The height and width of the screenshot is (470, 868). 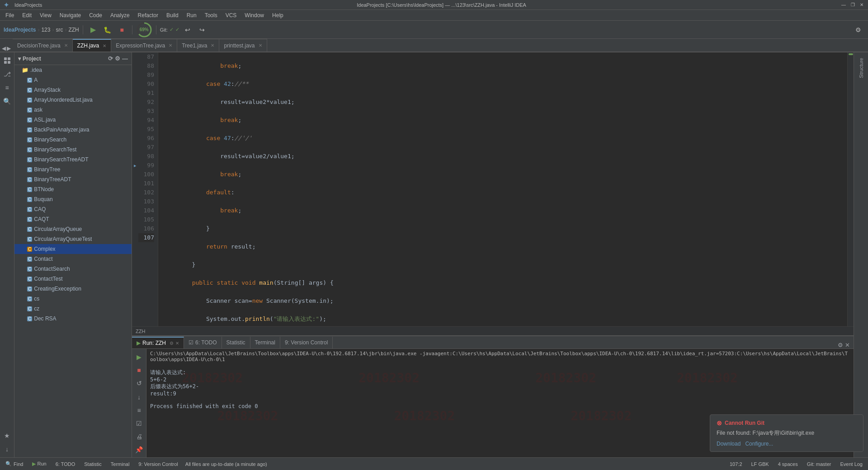 I want to click on tree-item-BinarySearchTreeADT: C BinarySearchTreeADT, so click(x=73, y=160).